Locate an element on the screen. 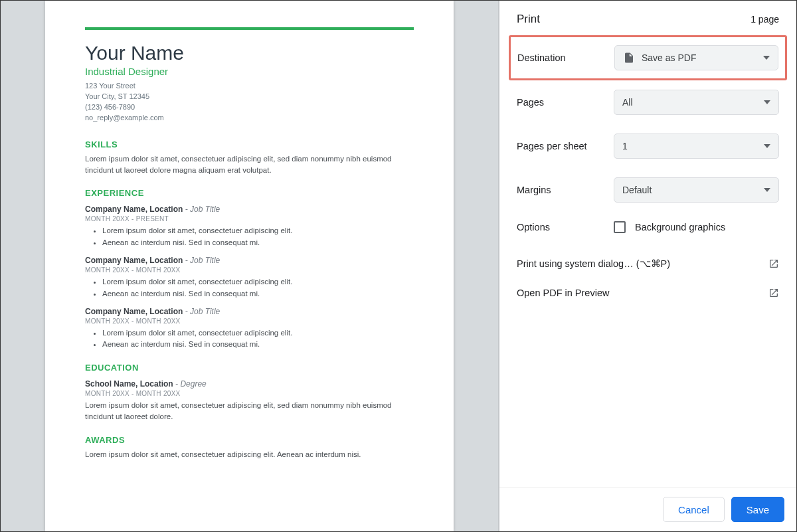  open-in-preview-link: Open PDF in Preview is located at coordinates (648, 293).